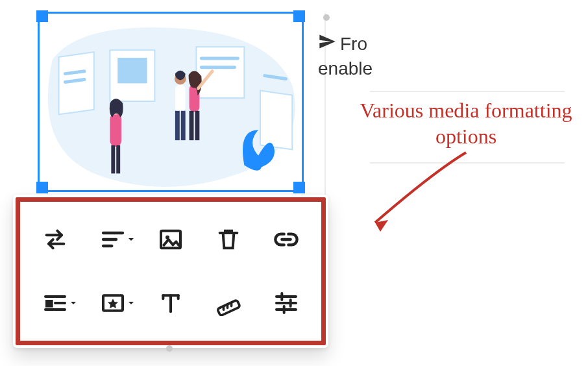  I want to click on cropped-label-row: Fro, so click(343, 44).